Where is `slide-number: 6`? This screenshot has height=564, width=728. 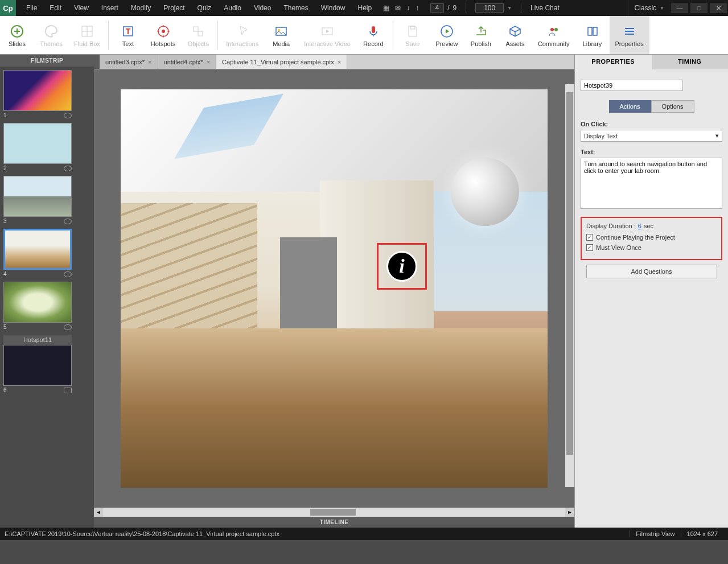
slide-number: 6 is located at coordinates (5, 390).